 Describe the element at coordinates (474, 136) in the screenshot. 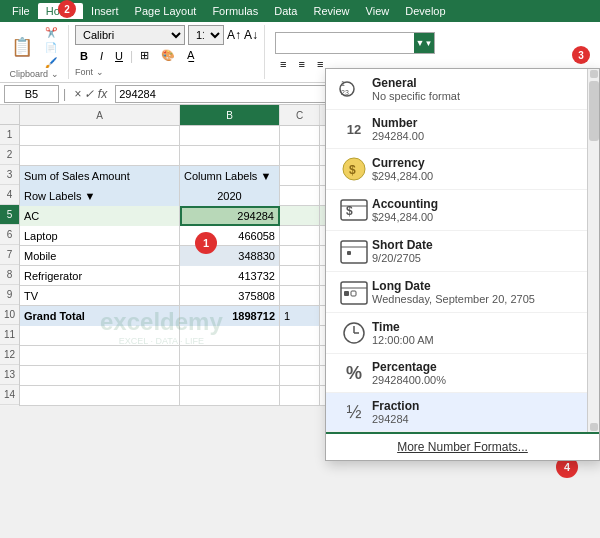

I see `number-format-value: 294284.00` at that location.